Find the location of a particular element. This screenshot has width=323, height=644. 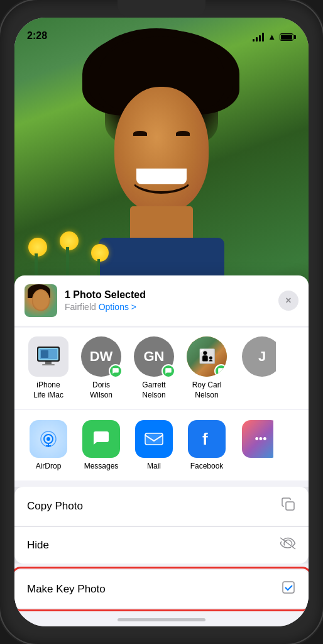

close-button: × is located at coordinates (288, 301).